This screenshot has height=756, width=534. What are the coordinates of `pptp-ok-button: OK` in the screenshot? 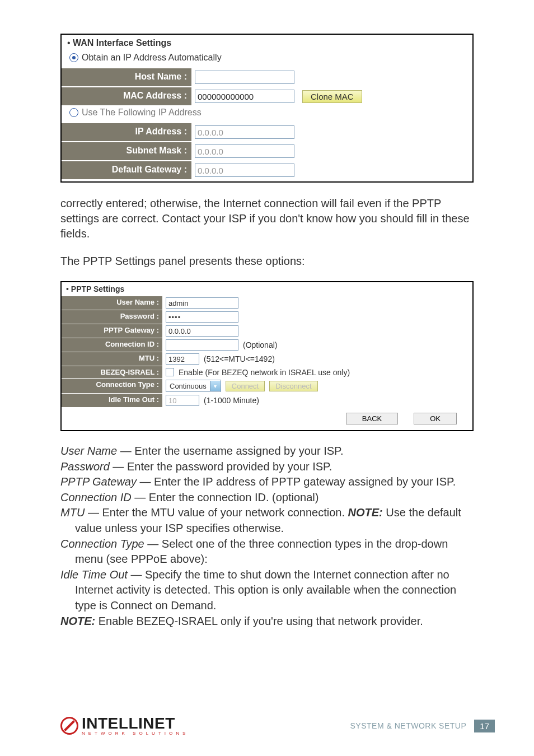 It's located at (435, 419).